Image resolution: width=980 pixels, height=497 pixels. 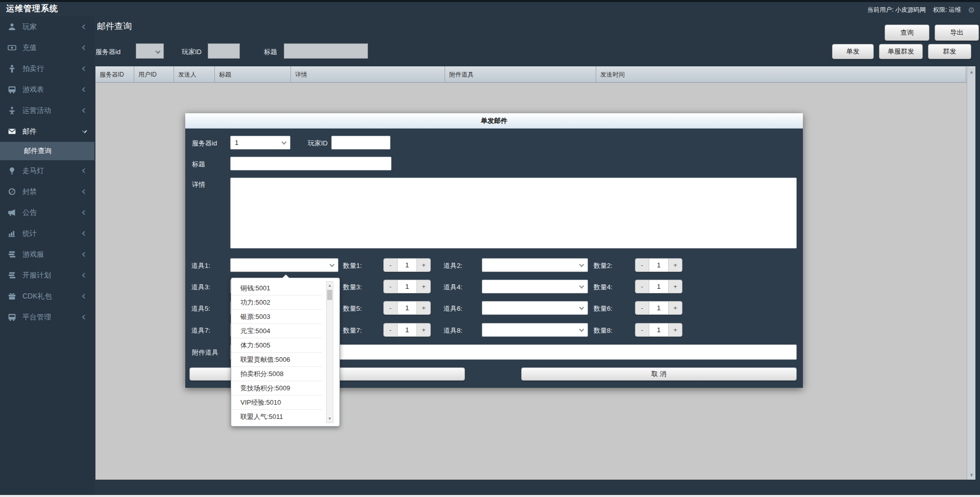 I want to click on query-button: 查询, so click(x=907, y=33).